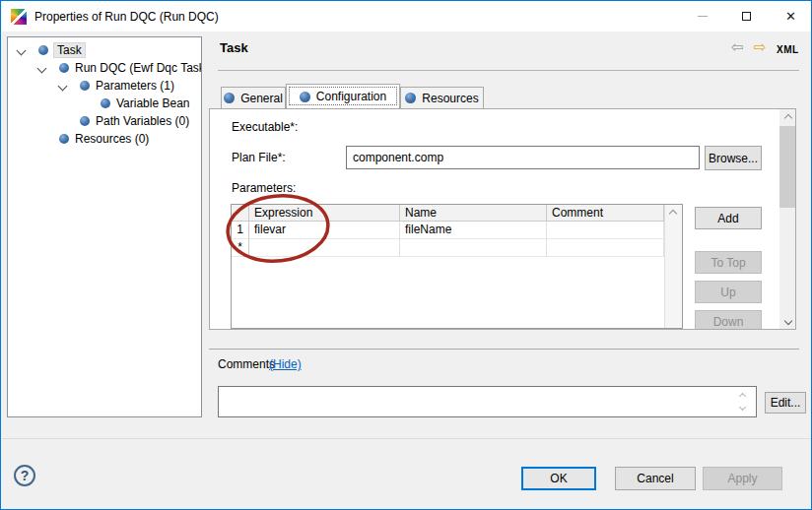  I want to click on hide-comments-link: (Hide), so click(286, 364).